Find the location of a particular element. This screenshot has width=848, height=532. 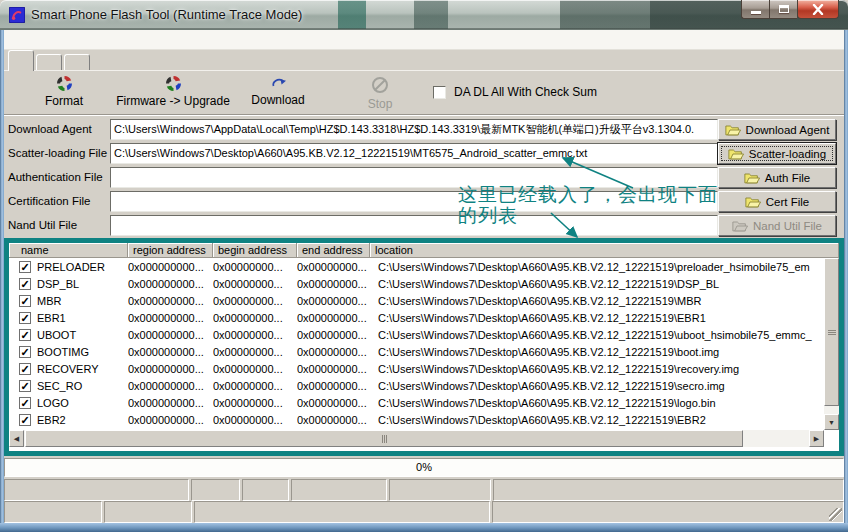

field-label: Certification File is located at coordinates (59, 201).